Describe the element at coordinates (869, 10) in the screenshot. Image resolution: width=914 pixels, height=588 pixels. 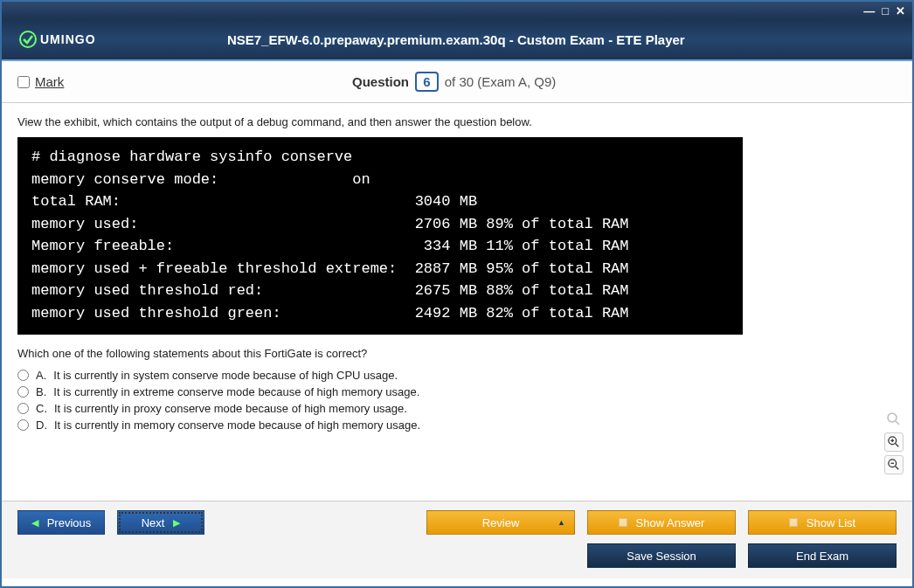
I see `minimize-icon: —` at that location.